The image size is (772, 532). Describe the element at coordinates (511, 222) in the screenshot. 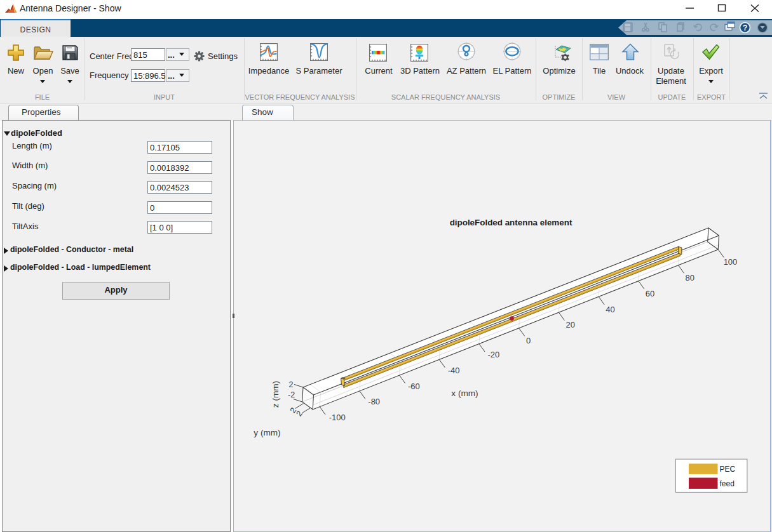

I see `svg-text: dipoleFolded antenna element` at that location.